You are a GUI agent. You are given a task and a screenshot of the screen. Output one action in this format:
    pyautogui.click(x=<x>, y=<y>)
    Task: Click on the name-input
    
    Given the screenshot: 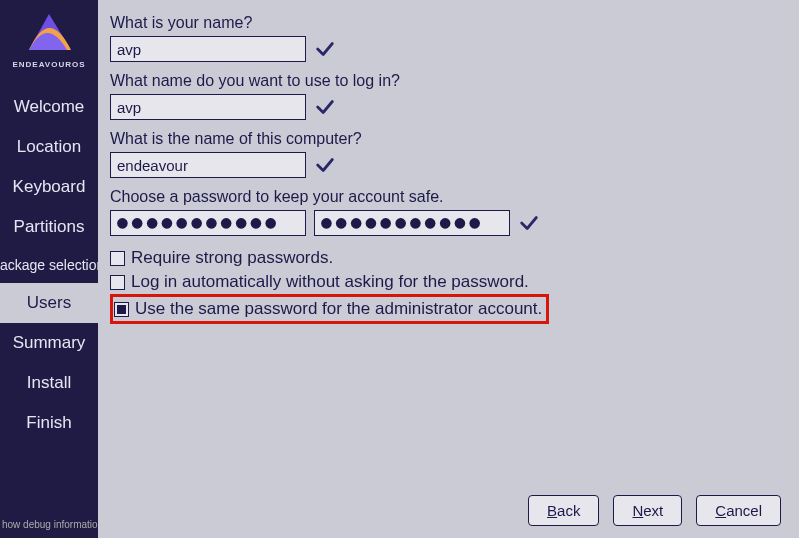 What is the action you would take?
    pyautogui.click(x=208, y=49)
    